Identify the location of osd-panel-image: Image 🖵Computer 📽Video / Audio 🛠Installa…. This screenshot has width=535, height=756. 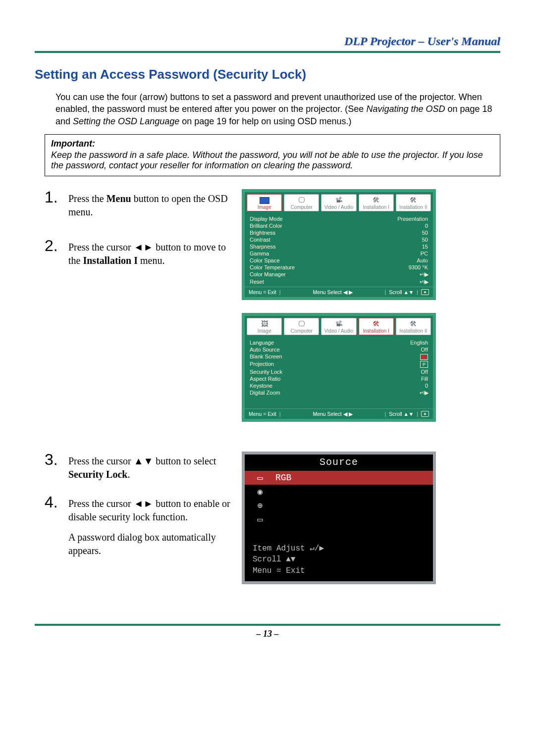
(339, 245).